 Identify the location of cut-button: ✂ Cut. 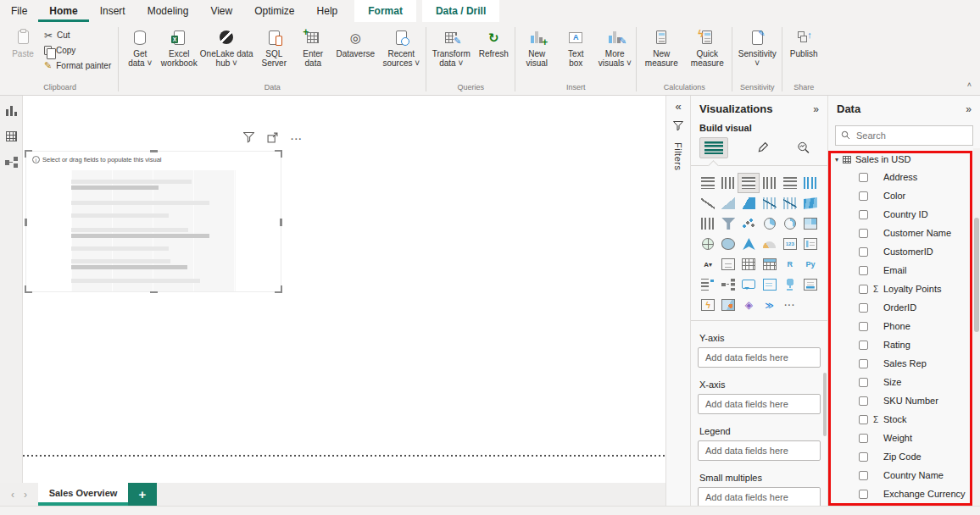
(78, 36).